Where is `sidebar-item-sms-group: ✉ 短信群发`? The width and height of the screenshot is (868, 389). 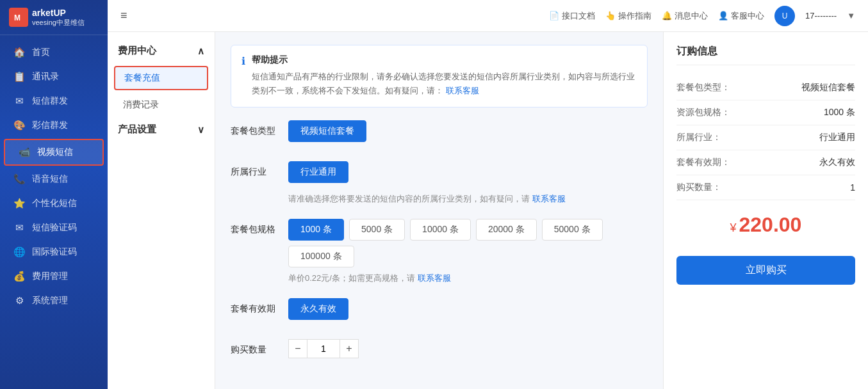 sidebar-item-sms-group: ✉ 短信群发 is located at coordinates (54, 101).